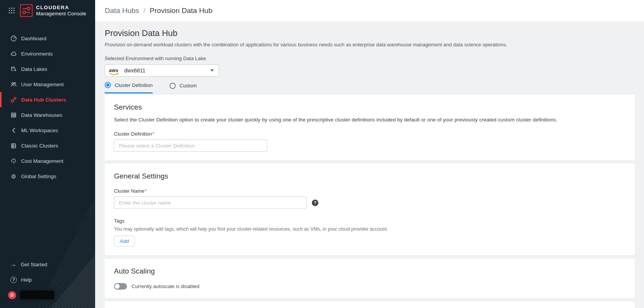 This screenshot has height=308, width=644. Describe the element at coordinates (61, 8) in the screenshot. I see `brand-name: CLOUDERA` at that location.